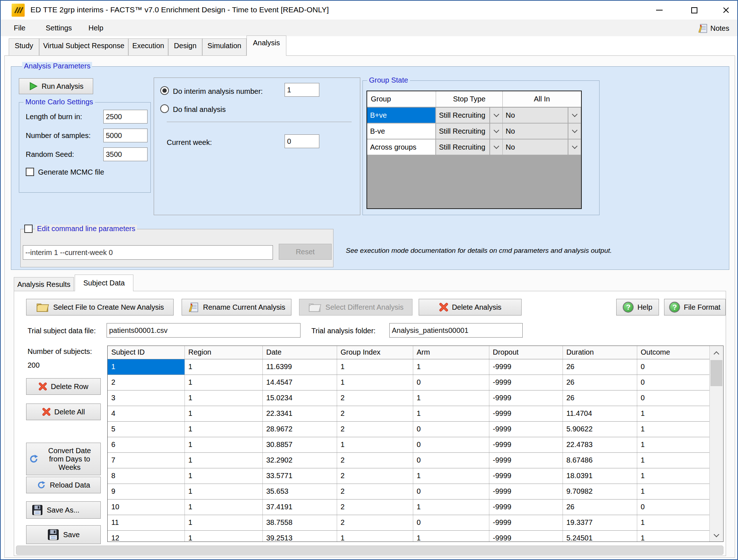 Image resolution: width=738 pixels, height=560 pixels. What do you see at coordinates (299, 522) in the screenshot?
I see `table-cell: 38.7558` at bounding box center [299, 522].